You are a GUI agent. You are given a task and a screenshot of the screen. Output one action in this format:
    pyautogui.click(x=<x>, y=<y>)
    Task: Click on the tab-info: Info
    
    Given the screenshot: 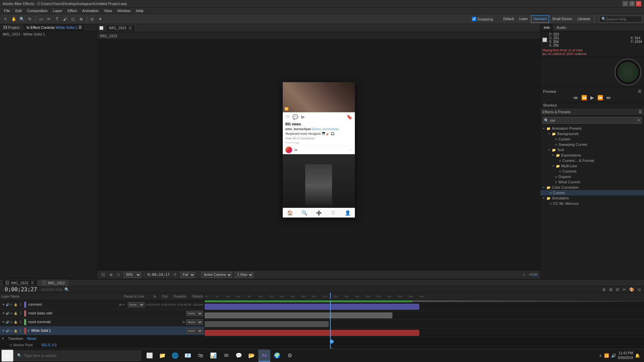 What is the action you would take?
    pyautogui.click(x=547, y=27)
    